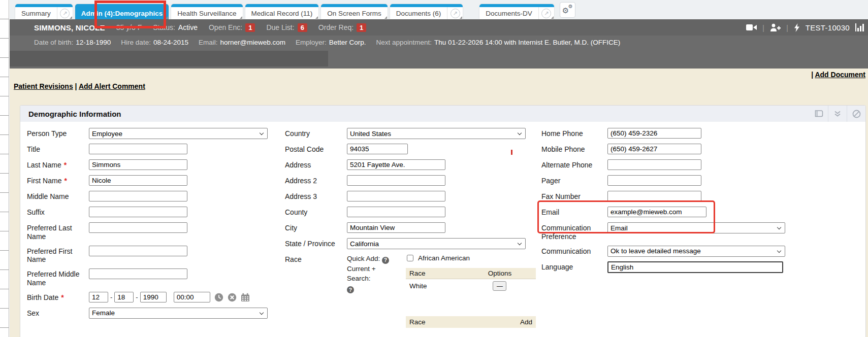 The height and width of the screenshot is (337, 868). I want to click on tab-label: Health Surveillance, so click(207, 13).